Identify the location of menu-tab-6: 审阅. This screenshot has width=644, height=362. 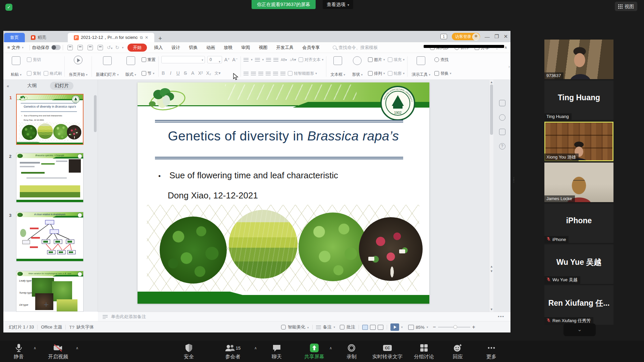
(246, 48).